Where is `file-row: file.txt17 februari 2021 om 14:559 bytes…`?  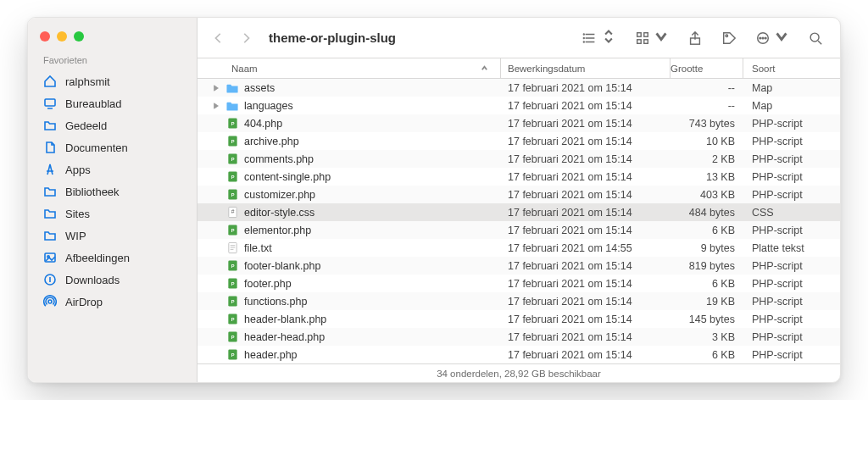 file-row: file.txt17 februari 2021 om 14:559 bytes… is located at coordinates (519, 247).